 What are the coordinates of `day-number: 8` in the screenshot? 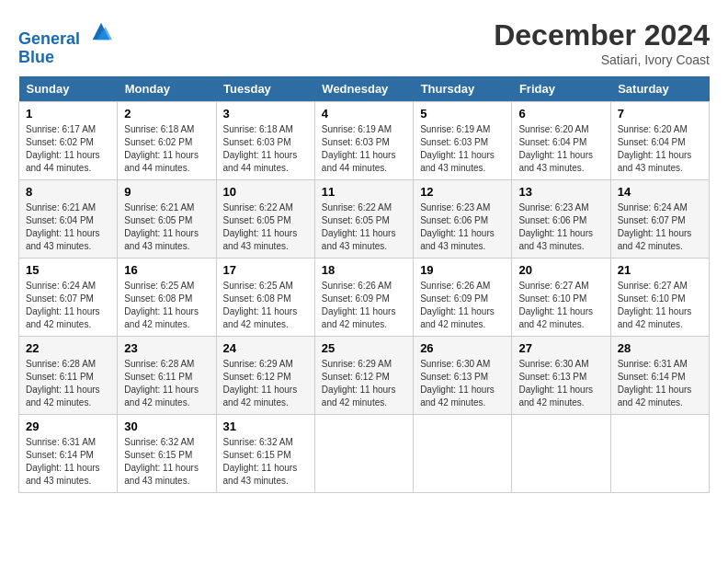 It's located at (68, 191).